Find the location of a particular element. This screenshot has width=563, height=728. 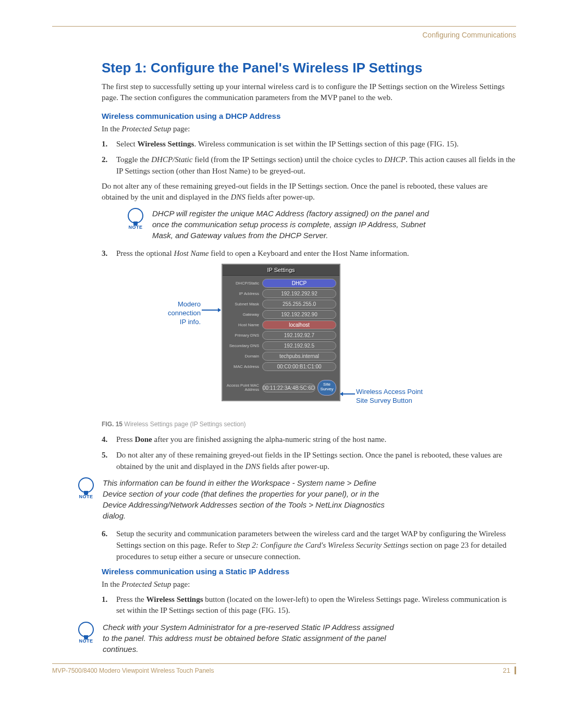

lead-text: In the Protected Setup page: is located at coordinates (309, 129).